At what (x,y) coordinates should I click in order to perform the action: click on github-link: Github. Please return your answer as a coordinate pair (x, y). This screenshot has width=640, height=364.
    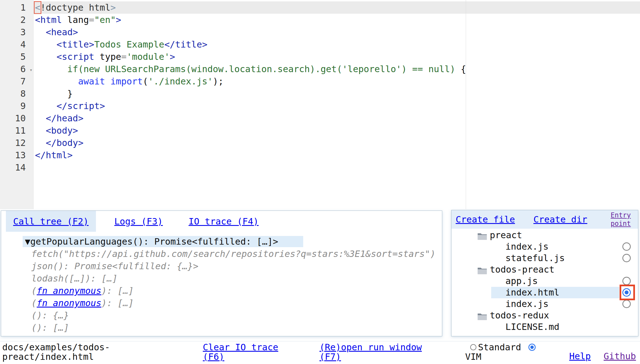
    Looking at the image, I should click on (620, 356).